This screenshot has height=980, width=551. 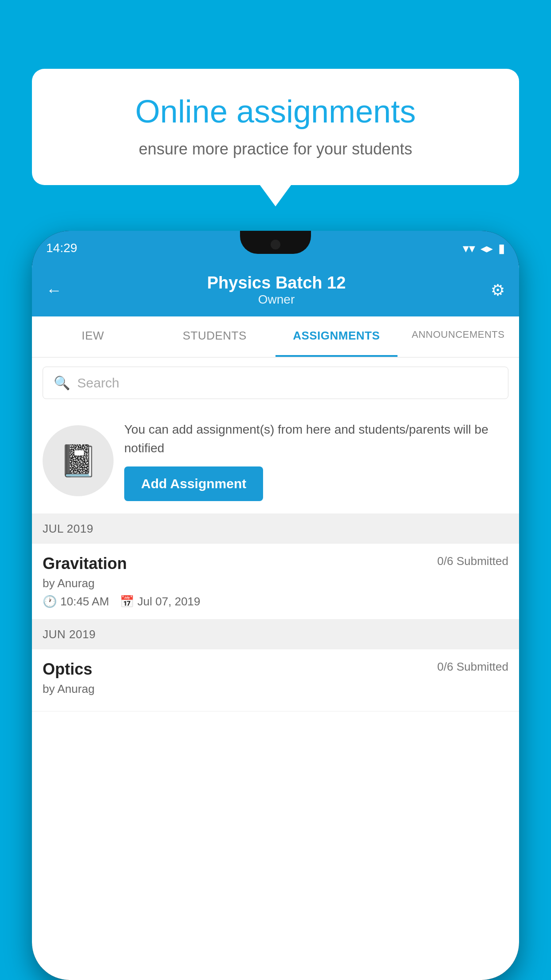 I want to click on signal-icon: ◂▸, so click(x=487, y=249).